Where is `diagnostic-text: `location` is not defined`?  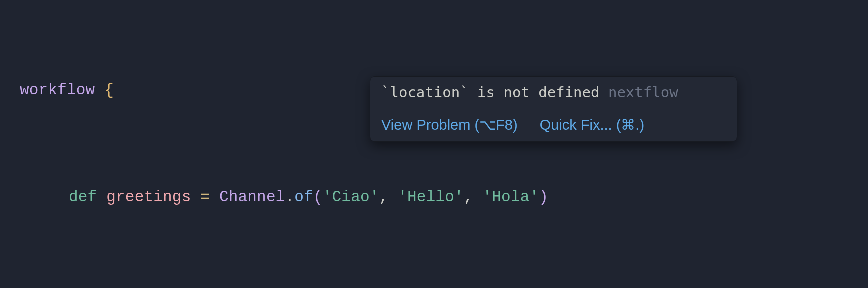
diagnostic-text: `location` is not defined is located at coordinates (495, 92).